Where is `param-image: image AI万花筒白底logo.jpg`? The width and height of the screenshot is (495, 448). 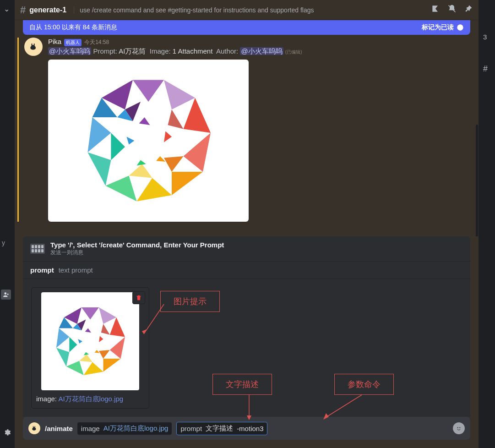
param-image: image AI万花筒白底logo.jpg is located at coordinates (125, 429).